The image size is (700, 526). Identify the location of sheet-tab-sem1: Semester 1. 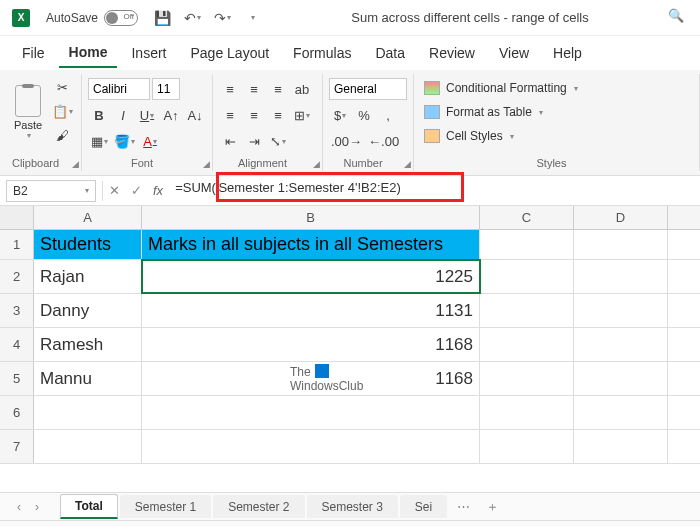
(166, 506).